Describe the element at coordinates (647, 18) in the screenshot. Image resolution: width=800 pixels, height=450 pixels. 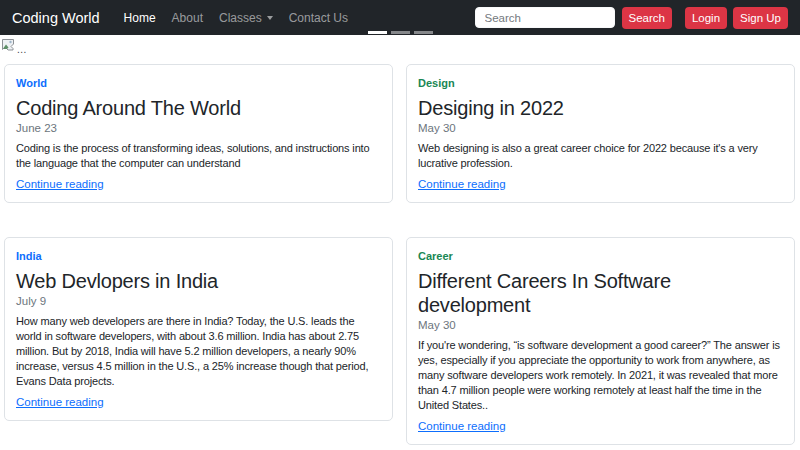
I see `search-button: Search` at that location.